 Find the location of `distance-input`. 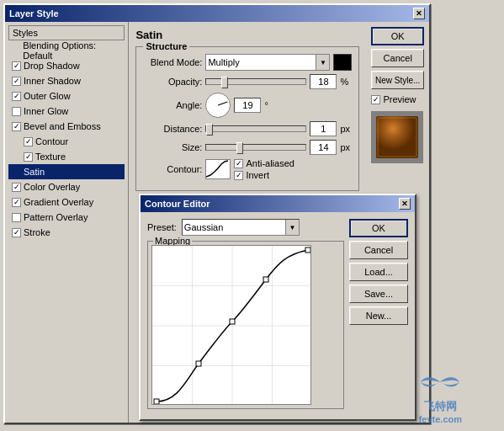

distance-input is located at coordinates (323, 129).